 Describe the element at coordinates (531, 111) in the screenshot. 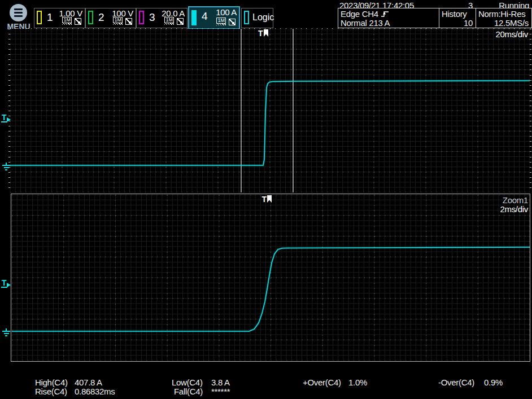

I see `main-grid-right-ticks` at that location.